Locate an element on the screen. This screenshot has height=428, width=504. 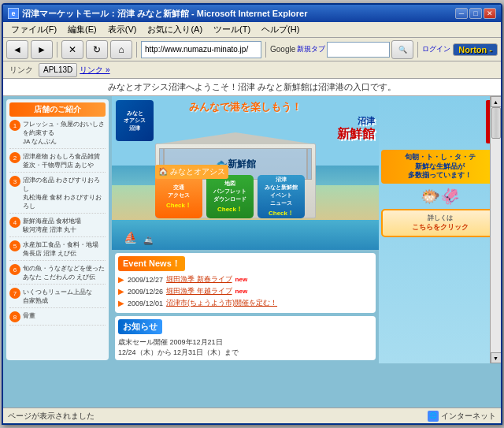
stop-button: ✕ is located at coordinates (72, 50).